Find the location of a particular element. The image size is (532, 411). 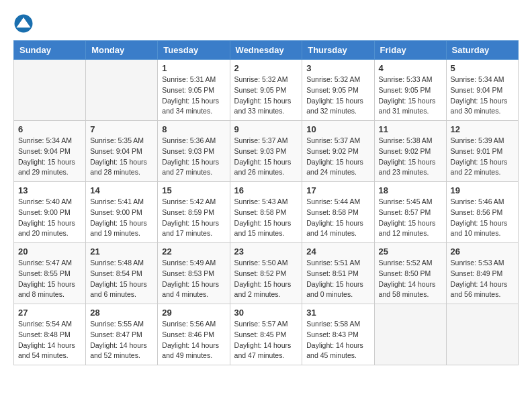

day-cell: 10Sunrise: 5:37 AMSunset: 9:02 PMDayligh… is located at coordinates (339, 152).